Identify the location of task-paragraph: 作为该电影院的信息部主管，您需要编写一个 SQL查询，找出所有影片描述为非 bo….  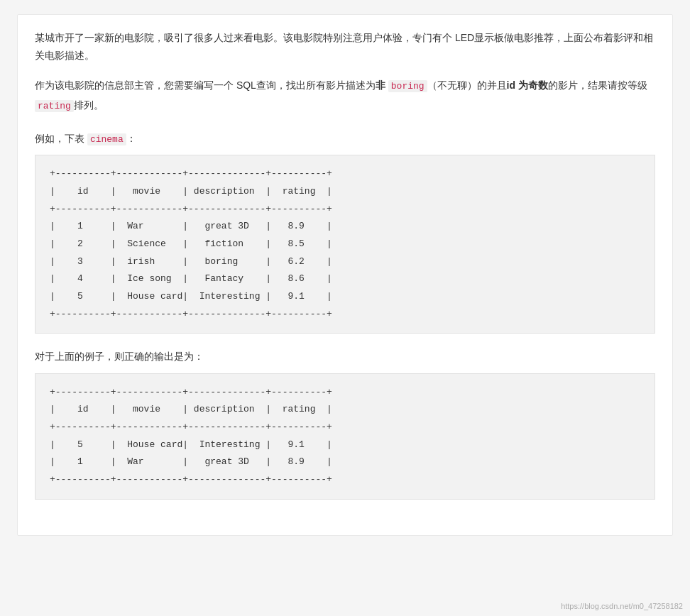
(345, 95).